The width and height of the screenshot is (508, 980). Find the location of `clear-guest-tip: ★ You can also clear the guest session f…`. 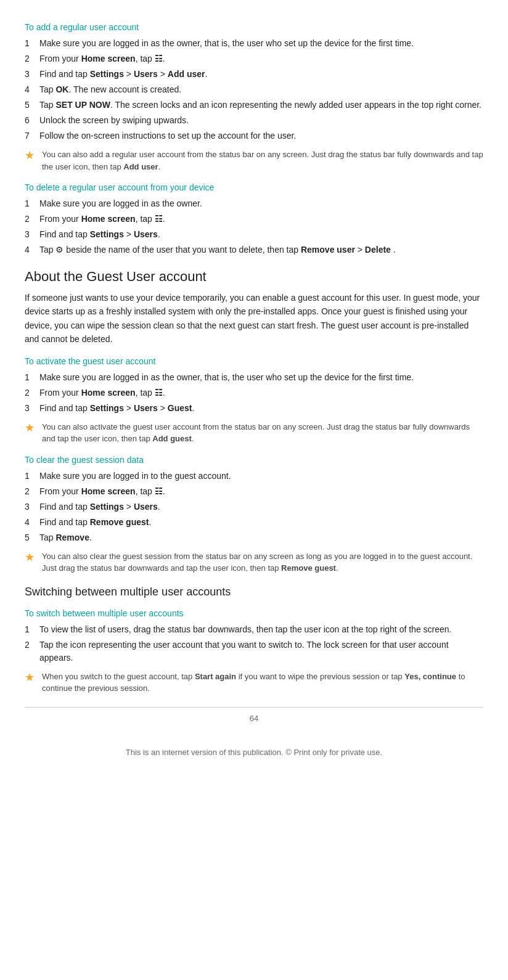

clear-guest-tip: ★ You can also clear the guest session f… is located at coordinates (254, 562).